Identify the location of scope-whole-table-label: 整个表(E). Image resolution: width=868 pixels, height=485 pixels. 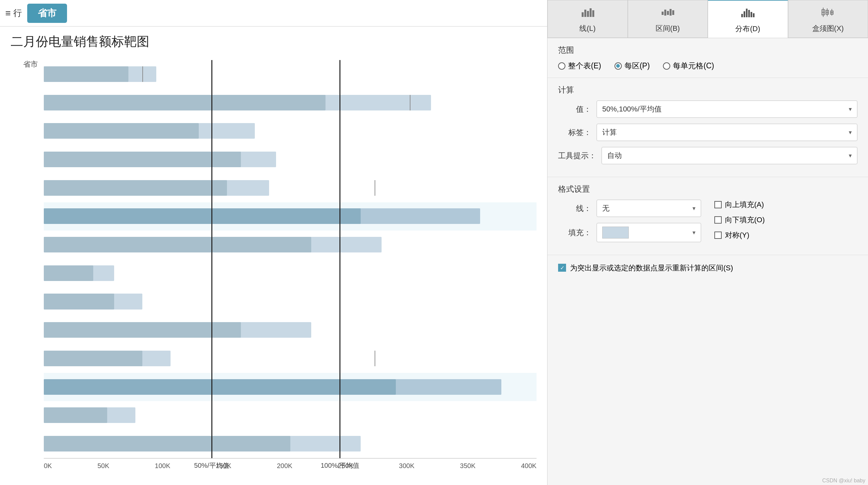
(585, 66).